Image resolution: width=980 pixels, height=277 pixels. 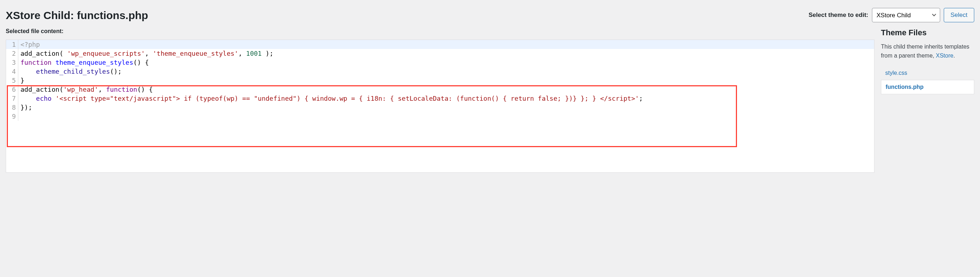 I want to click on page-title: XStore Child: functions.php, so click(x=77, y=15).